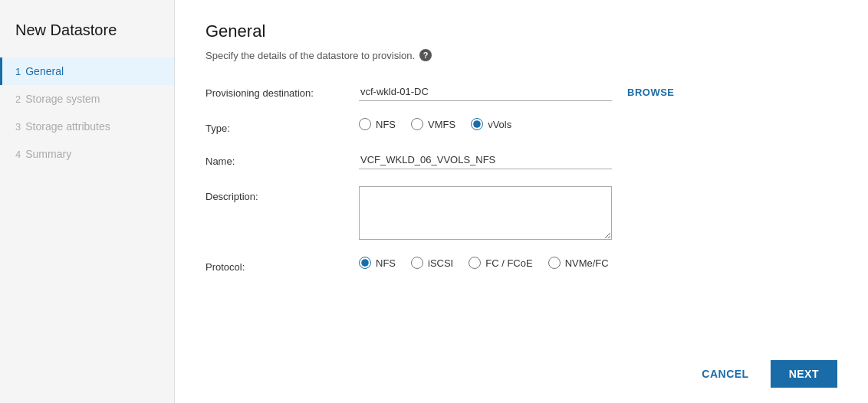 The width and height of the screenshot is (868, 403). I want to click on name-label: Name:, so click(282, 159).